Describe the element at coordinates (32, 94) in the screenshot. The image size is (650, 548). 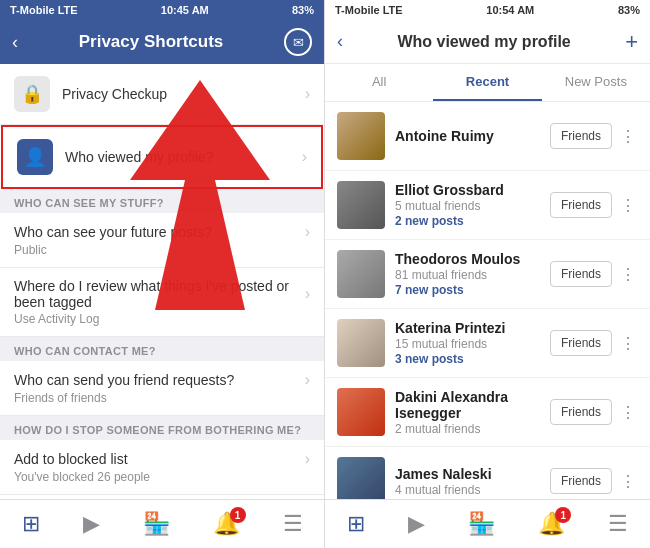
I see `privacy-checkup-icon: 🔒` at that location.